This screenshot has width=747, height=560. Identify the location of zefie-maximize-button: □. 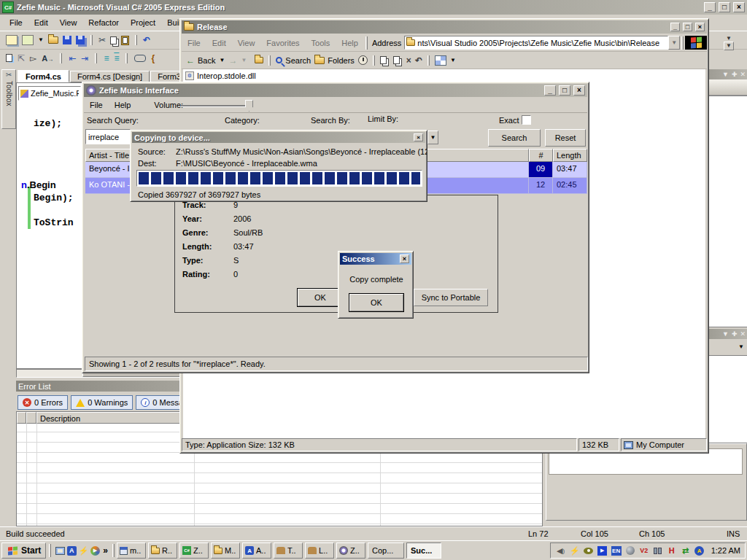
(565, 90).